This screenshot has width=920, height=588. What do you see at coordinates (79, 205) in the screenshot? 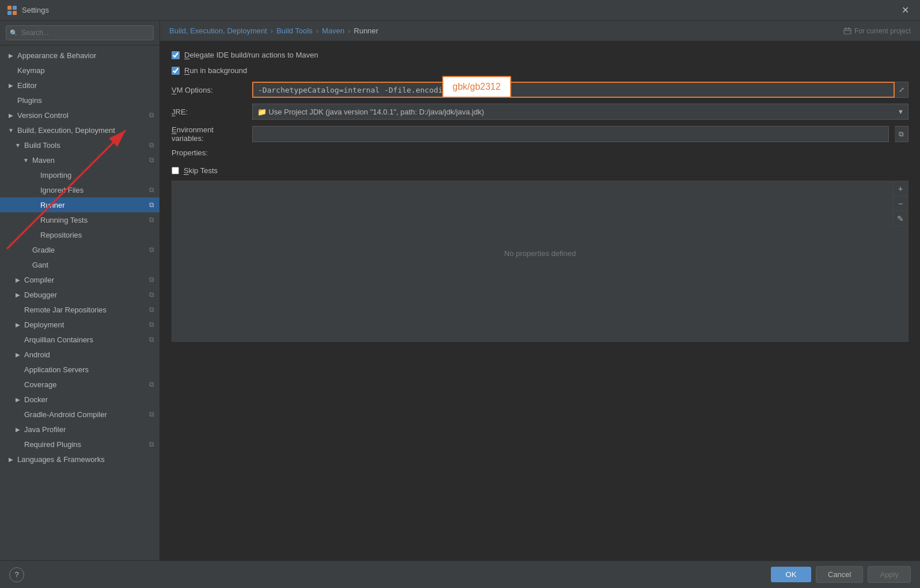
I see `sidebar-item-runner: Runner ⧉` at bounding box center [79, 205].